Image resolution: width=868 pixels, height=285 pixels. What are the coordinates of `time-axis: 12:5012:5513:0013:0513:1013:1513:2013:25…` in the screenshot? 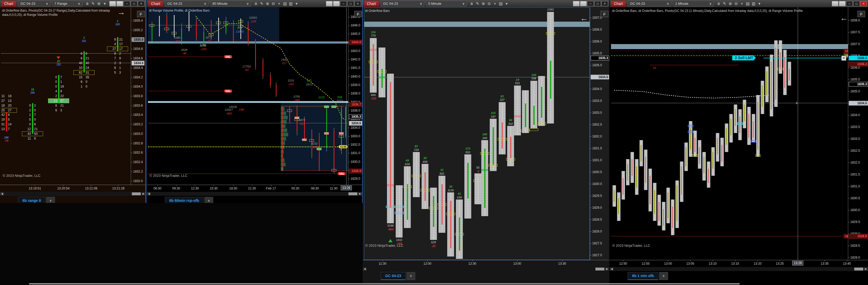 It's located at (739, 263).